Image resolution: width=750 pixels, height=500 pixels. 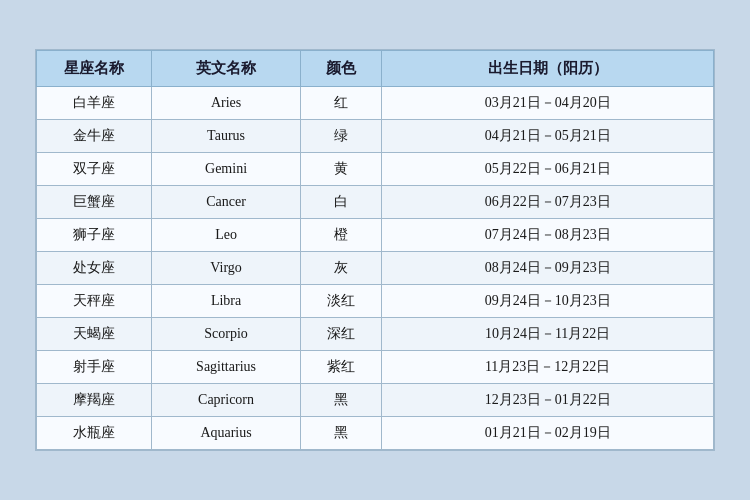 What do you see at coordinates (226, 136) in the screenshot?
I see `cell-en: Taurus` at bounding box center [226, 136].